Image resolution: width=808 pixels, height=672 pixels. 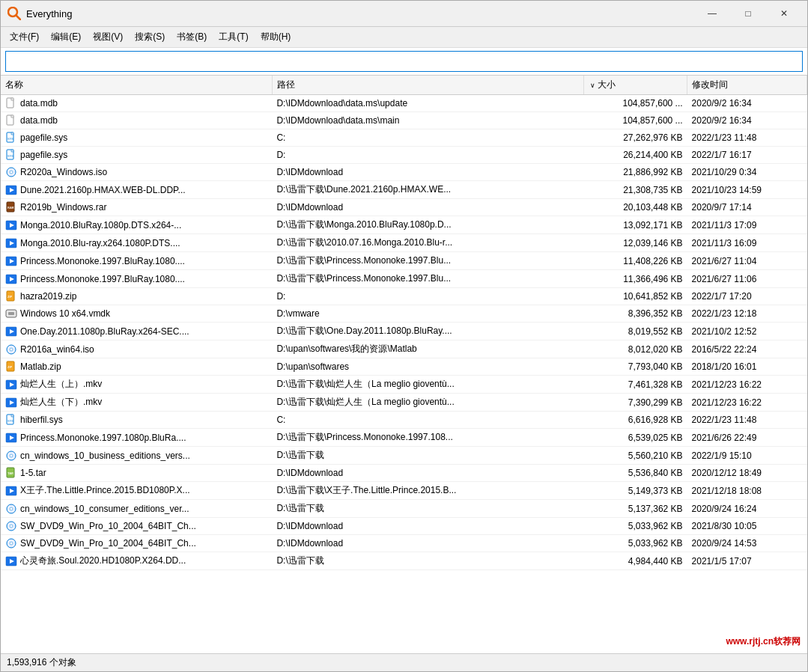 I want to click on svg-text: ZIP, so click(x=10, y=296).